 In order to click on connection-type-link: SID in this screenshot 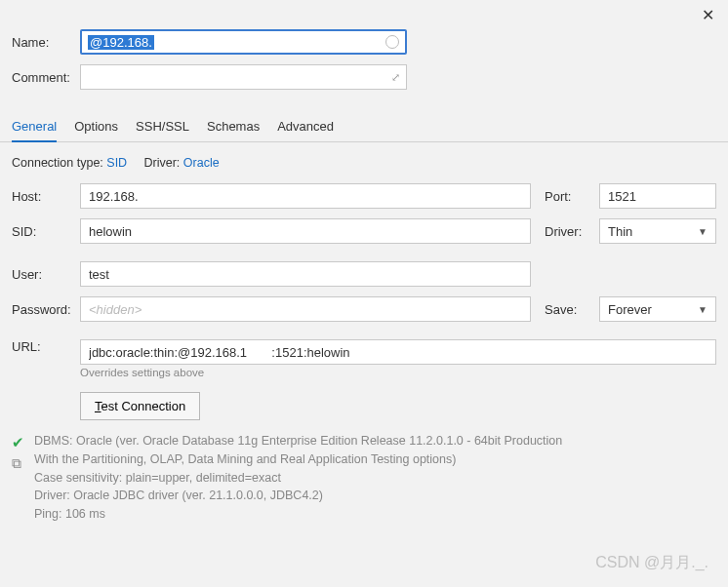, I will do `click(117, 163)`.